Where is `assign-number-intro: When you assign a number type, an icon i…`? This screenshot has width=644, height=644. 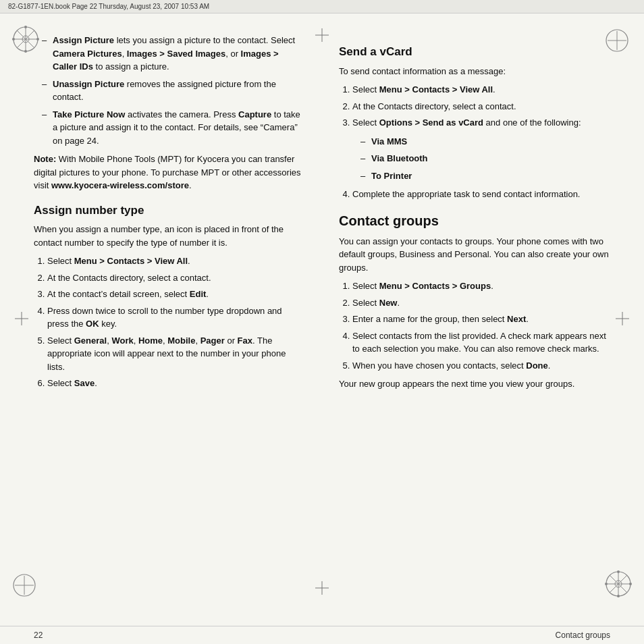
assign-number-intro: When you assign a number type, an icon i… is located at coordinates (169, 236).